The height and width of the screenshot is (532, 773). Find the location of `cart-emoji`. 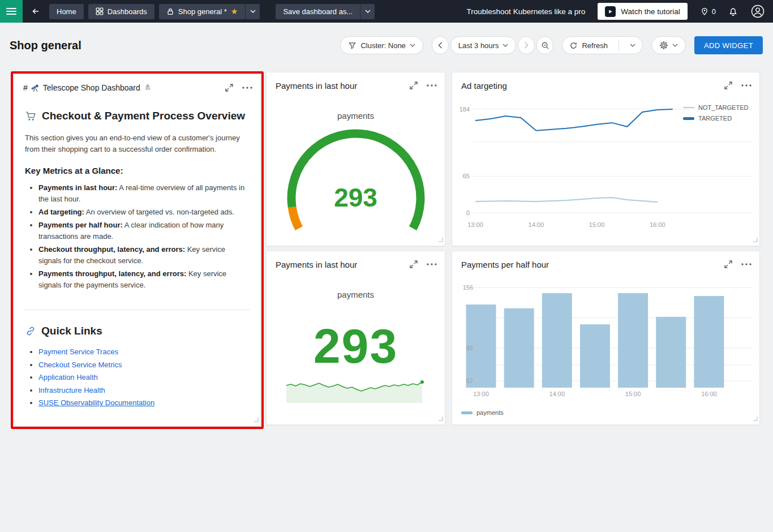

cart-emoji is located at coordinates (31, 117).